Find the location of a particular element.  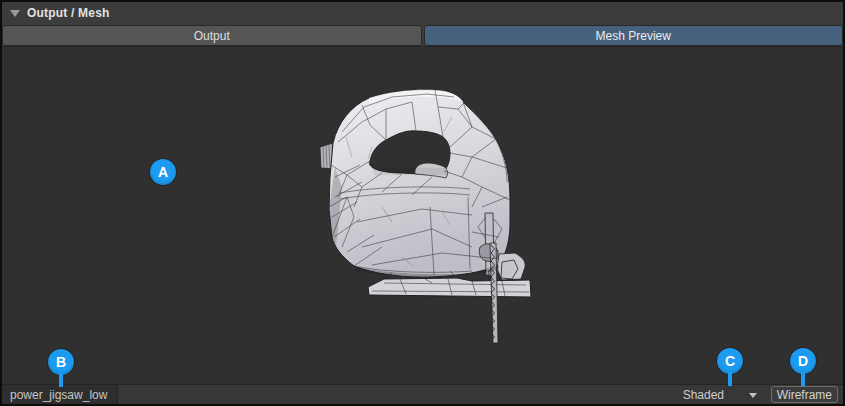

annotation-letter: D is located at coordinates (803, 361).